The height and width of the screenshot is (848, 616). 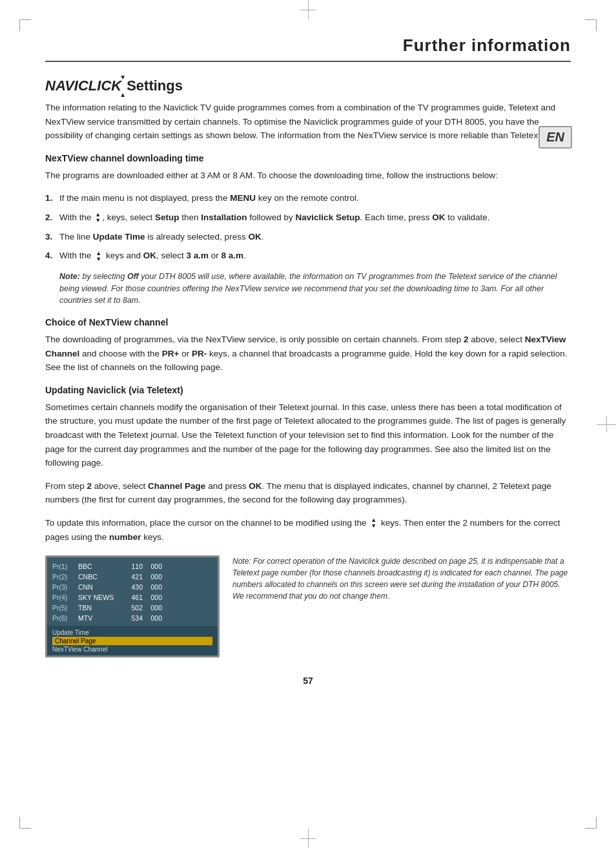 I want to click on tv-footer: Update Time Channel Page NexTView Channe…, so click(x=132, y=641).